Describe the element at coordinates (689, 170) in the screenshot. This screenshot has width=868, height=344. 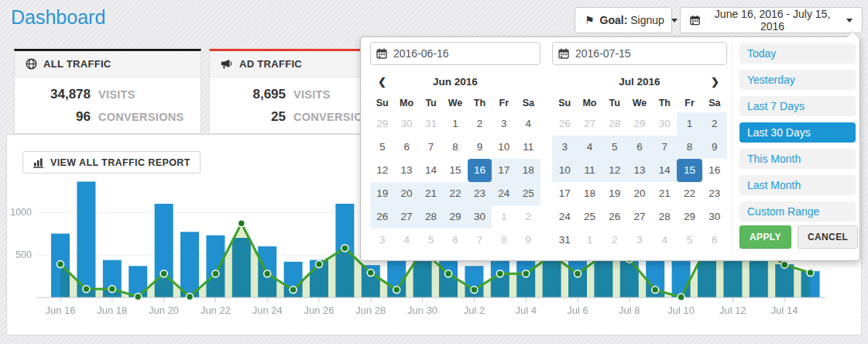
I see `day-cell-selected: 15` at that location.